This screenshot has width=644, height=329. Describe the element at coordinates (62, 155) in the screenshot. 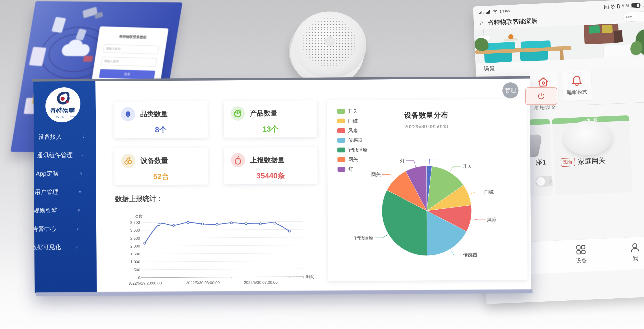

I see `sidebar-item-comm-components: 通讯组件管理∨` at that location.